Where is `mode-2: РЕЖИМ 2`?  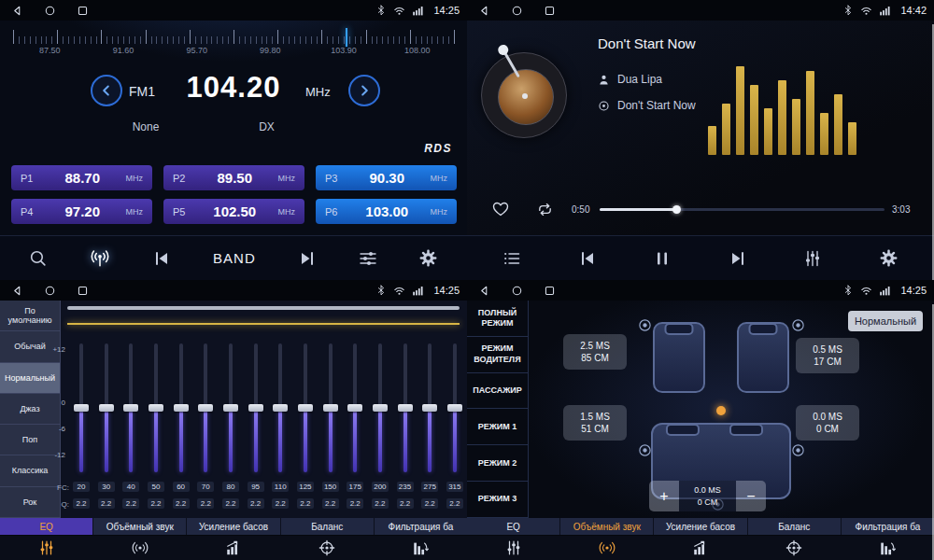
mode-2: РЕЖИМ 2 is located at coordinates (497, 463).